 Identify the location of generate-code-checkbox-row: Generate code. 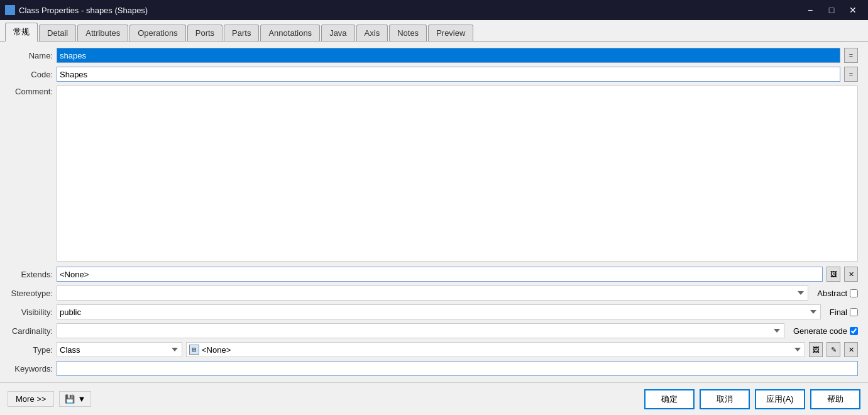
(826, 331).